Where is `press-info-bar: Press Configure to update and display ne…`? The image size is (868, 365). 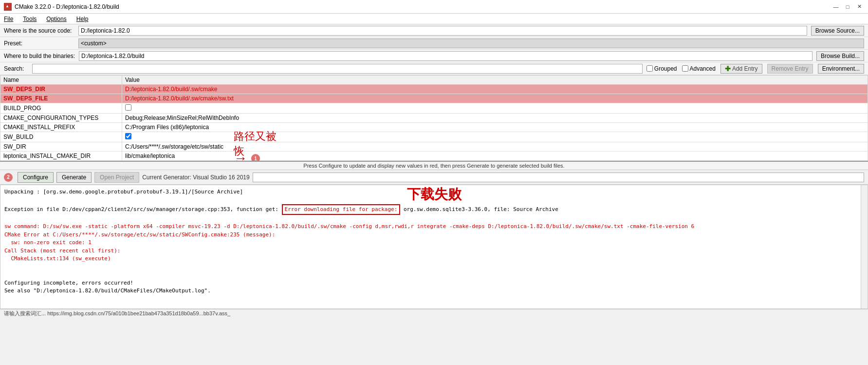
press-info-bar: Press Configure to update and display ne… is located at coordinates (434, 166).